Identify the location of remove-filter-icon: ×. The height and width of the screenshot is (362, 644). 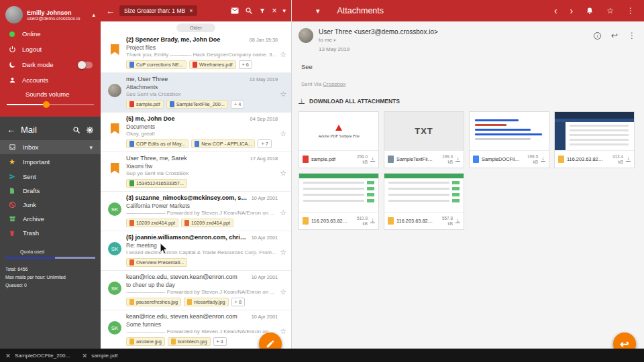
(191, 11).